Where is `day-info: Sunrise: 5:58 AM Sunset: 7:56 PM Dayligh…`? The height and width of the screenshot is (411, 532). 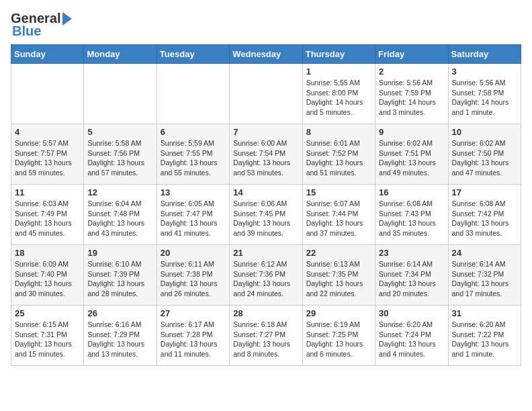 day-info: Sunrise: 5:58 AM Sunset: 7:56 PM Dayligh… is located at coordinates (120, 158).